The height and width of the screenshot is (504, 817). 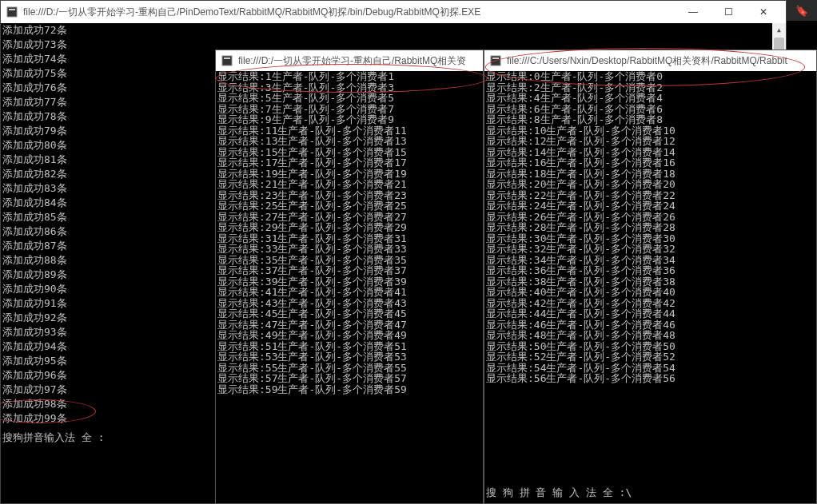 What do you see at coordinates (580, 163) in the screenshot?
I see `console-line: 显示结果:16生产者-队列-多个消费者16` at bounding box center [580, 163].